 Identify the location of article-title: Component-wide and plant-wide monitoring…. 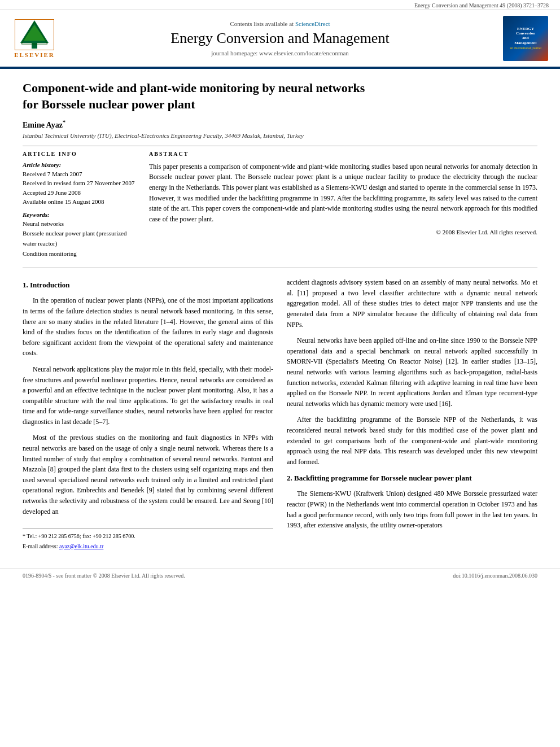
(280, 96).